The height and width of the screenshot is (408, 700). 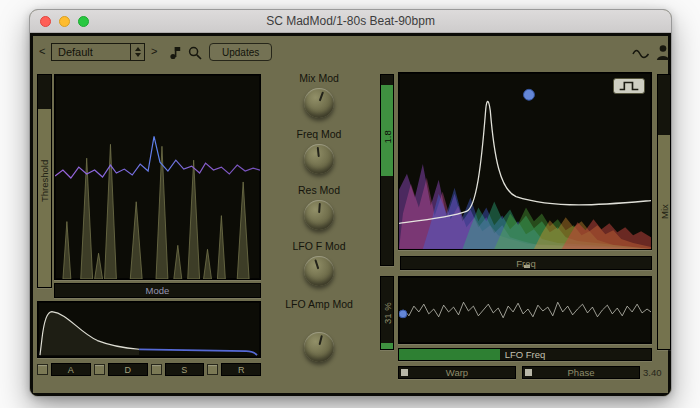 What do you see at coordinates (240, 52) in the screenshot?
I see `updates-label: Updates` at bounding box center [240, 52].